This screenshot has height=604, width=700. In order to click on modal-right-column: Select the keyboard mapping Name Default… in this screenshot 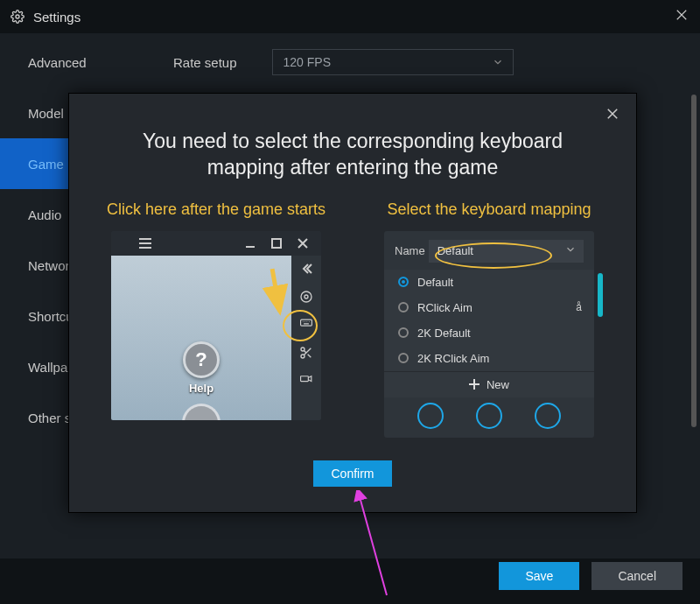, I will do `click(489, 319)`.